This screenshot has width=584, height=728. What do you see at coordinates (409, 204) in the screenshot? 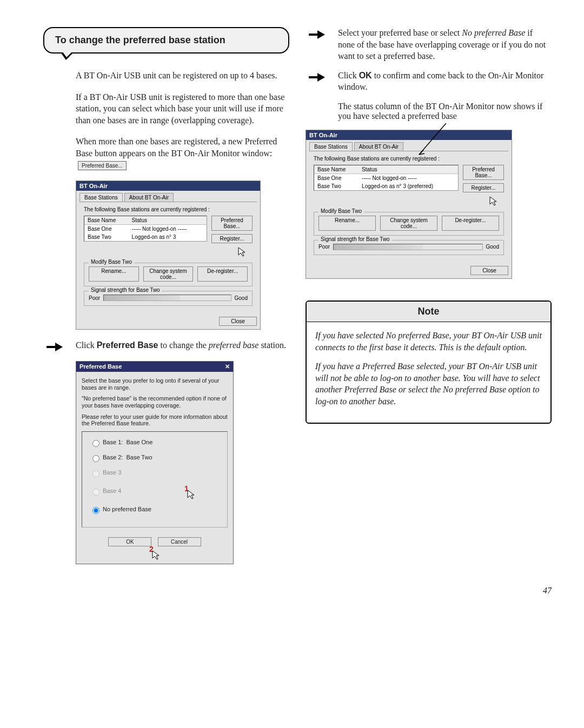
I see `bt-onair-window-2: BT On-Air Base Stations About BT On-Air …` at bounding box center [409, 204].